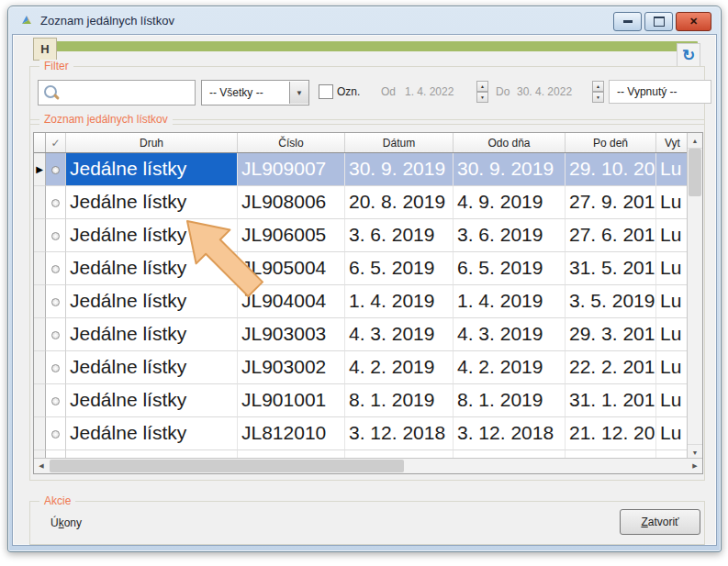 This screenshot has width=728, height=566. I want to click on cell-cislo: JL908006, so click(292, 203).